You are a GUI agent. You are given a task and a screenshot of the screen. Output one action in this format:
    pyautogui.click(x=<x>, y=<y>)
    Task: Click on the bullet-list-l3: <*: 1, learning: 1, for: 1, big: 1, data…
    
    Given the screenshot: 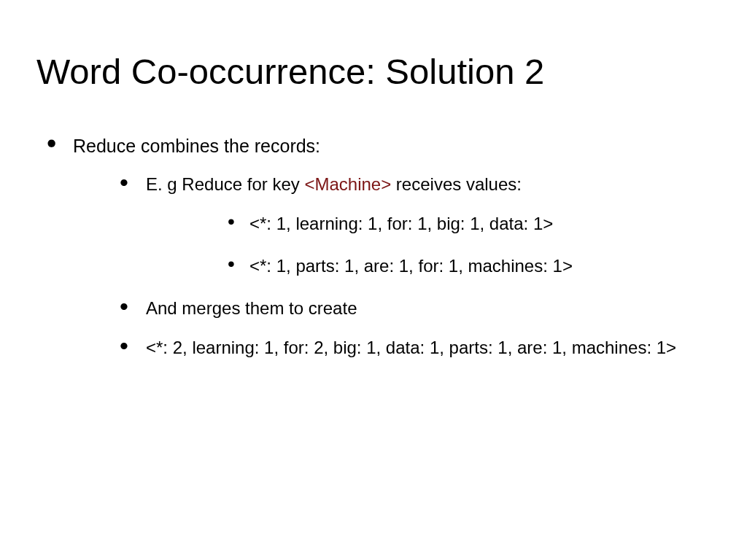 What is the action you would take?
    pyautogui.click(x=428, y=245)
    